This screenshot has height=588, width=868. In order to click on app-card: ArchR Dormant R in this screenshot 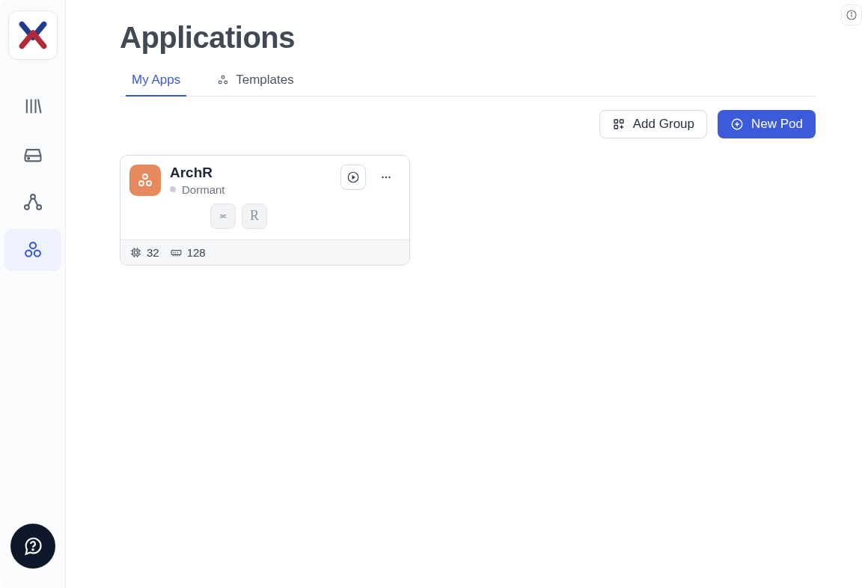, I will do `click(265, 210)`.